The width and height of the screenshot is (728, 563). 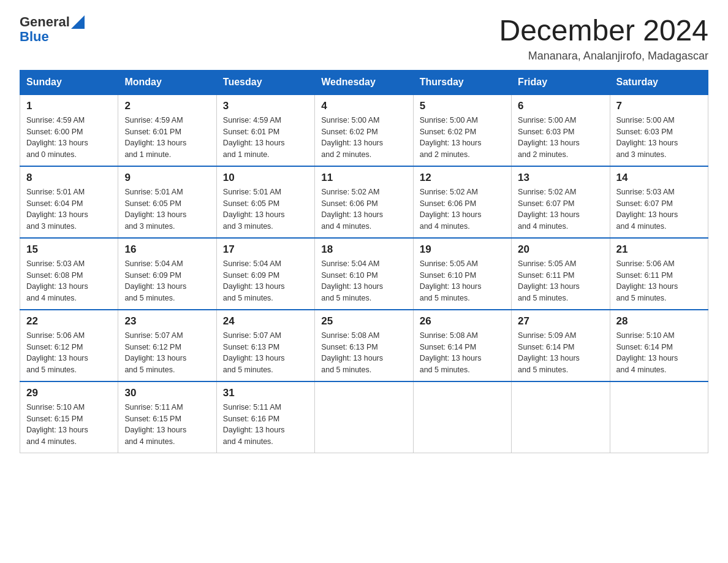 What do you see at coordinates (156, 424) in the screenshot?
I see `day-info: Sunrise: 5:11 AMSunset: 6:15 PMDaylight:…` at bounding box center [156, 424].